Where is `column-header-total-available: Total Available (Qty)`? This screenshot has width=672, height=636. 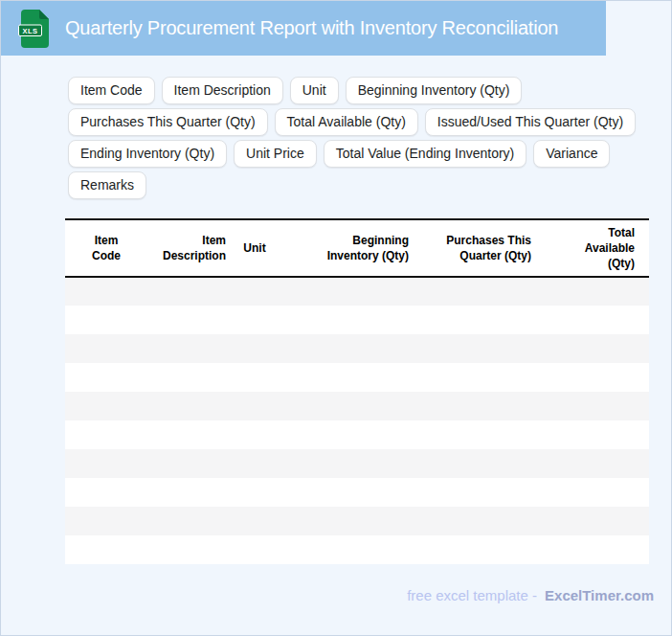
column-header-total-available: Total Available (Qty) is located at coordinates (594, 248).